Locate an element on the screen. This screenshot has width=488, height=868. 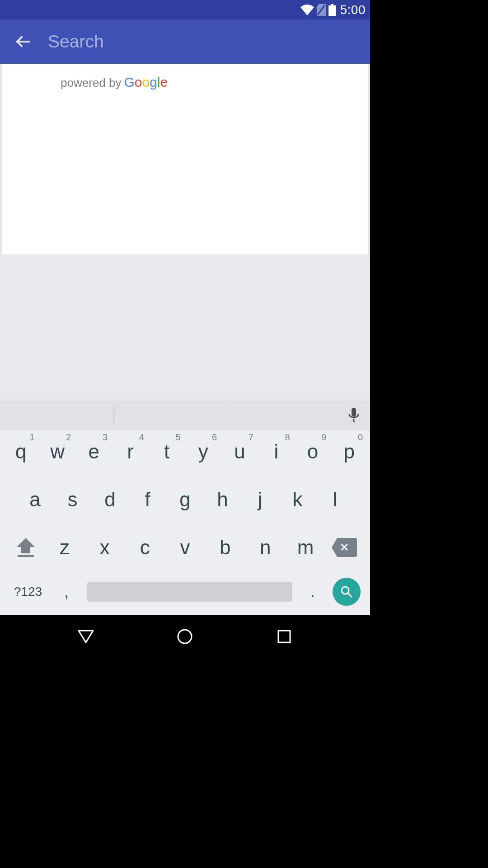
symbols-key: ?123 is located at coordinates (28, 592).